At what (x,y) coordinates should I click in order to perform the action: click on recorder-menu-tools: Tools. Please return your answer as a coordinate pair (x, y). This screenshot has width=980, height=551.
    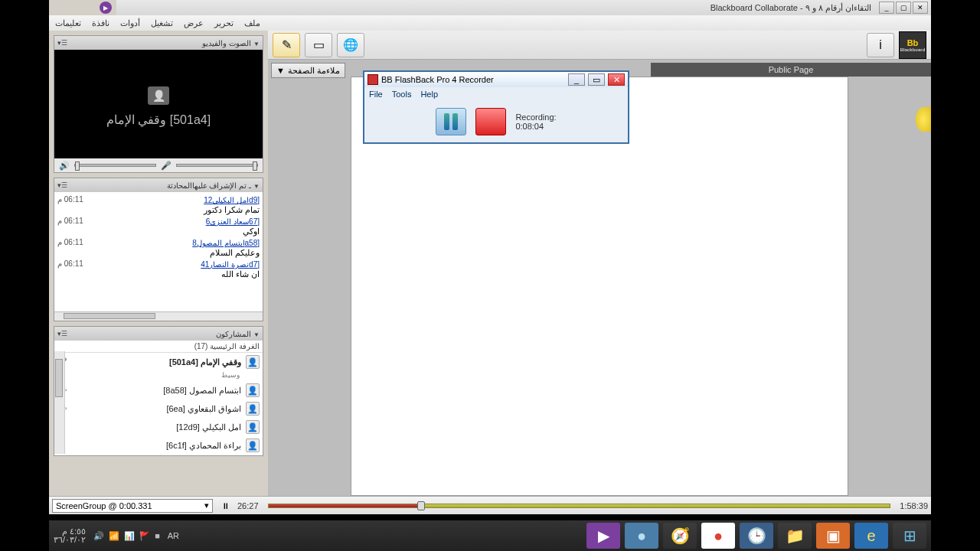
    Looking at the image, I should click on (402, 94).